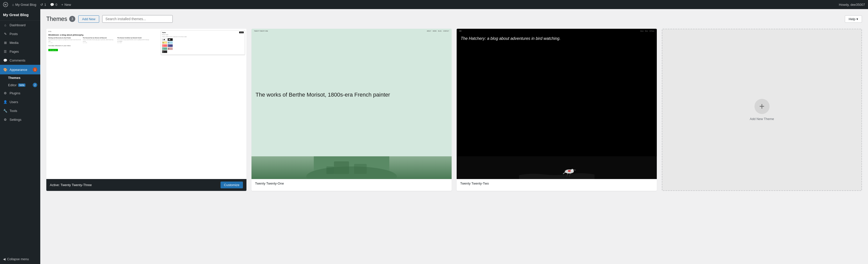  I want to click on theme-info-tt21: Twenty Twenty-One, so click(351, 183).